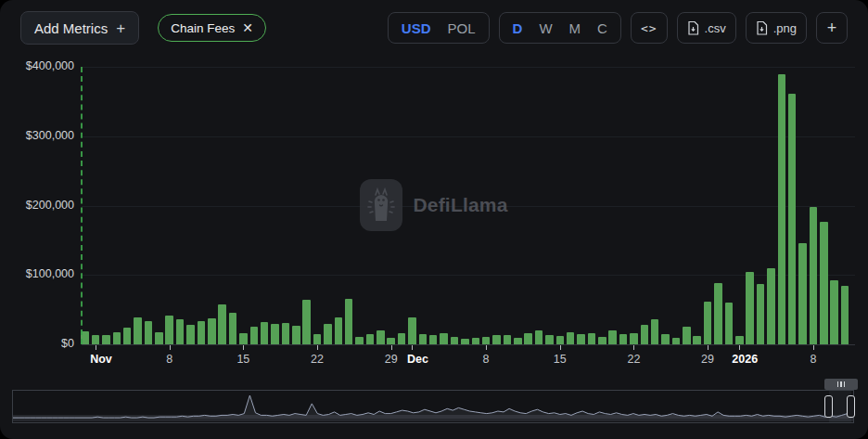 Image resolution: width=868 pixels, height=439 pixels. Describe the element at coordinates (851, 407) in the screenshot. I see `brush-right-handle` at that location.